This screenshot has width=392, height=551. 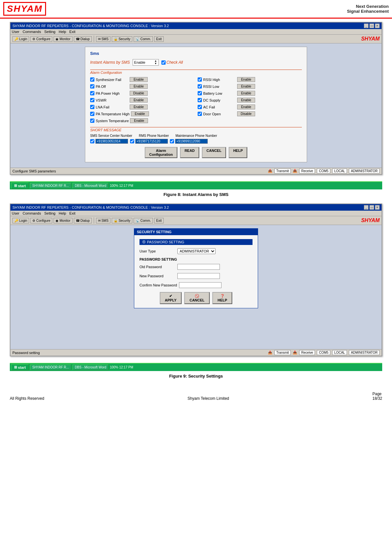 I want to click on alarm-pa-temp-check, so click(x=92, y=114).